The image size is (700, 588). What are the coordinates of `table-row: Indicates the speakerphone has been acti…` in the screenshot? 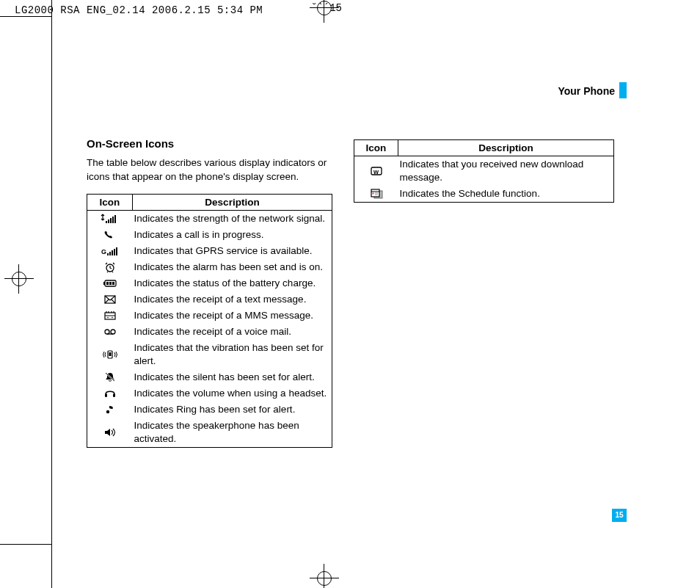 It's located at (210, 433).